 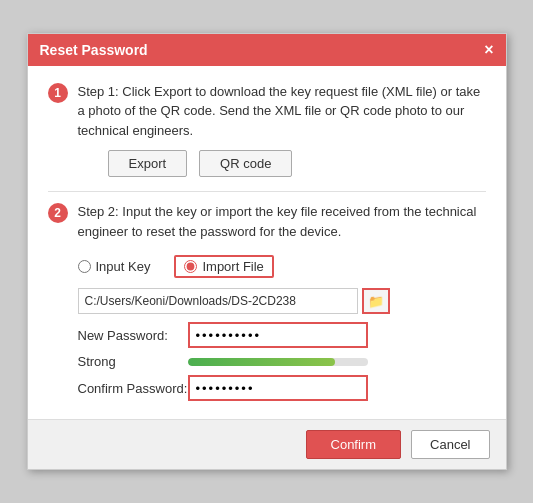 I want to click on file-path-input, so click(x=218, y=301).